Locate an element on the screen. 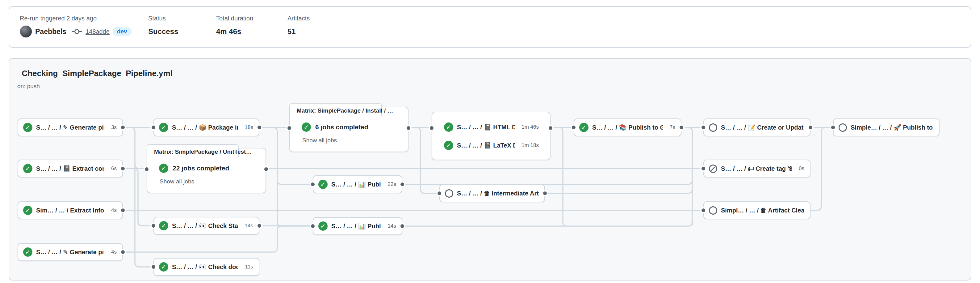 The width and height of the screenshot is (980, 283). status-label: Status is located at coordinates (157, 18).